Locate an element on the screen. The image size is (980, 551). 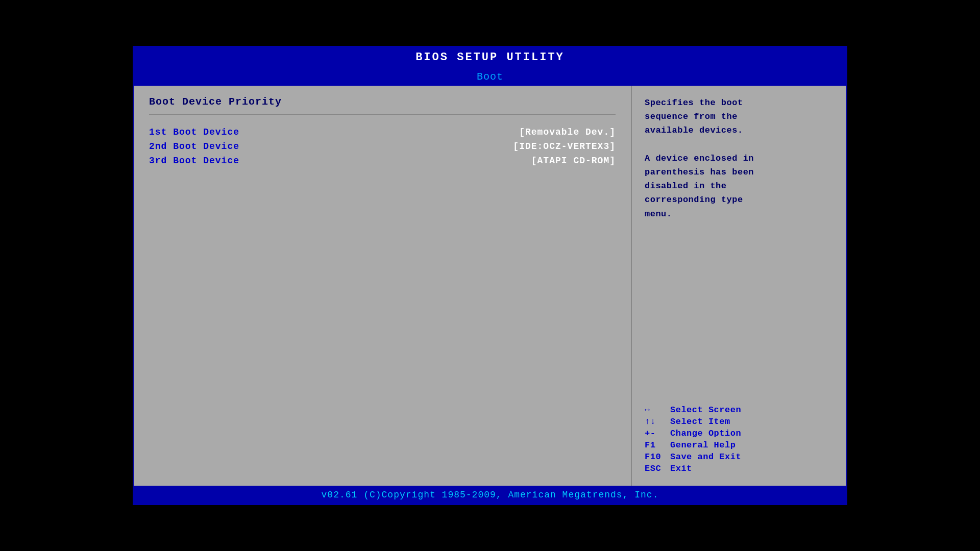
boot-device-3-value: [ATAPI CD-ROM] is located at coordinates (574, 161).